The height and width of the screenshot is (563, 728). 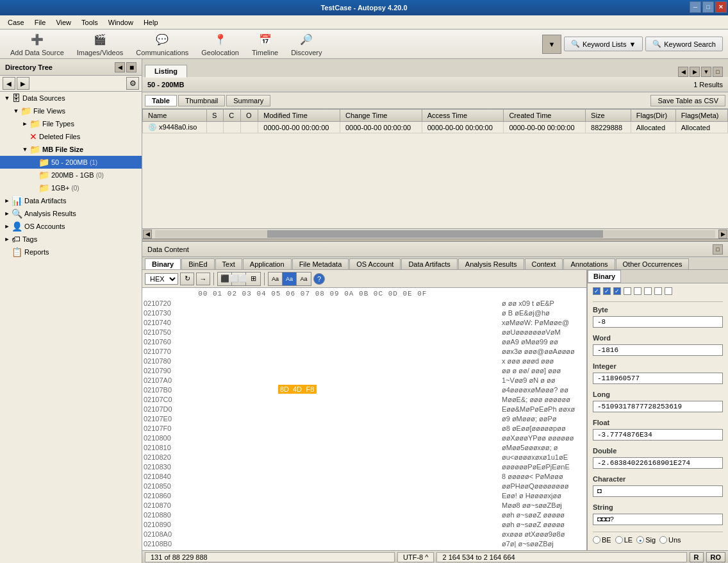 I want to click on tab-listing: Listing, so click(x=166, y=71).